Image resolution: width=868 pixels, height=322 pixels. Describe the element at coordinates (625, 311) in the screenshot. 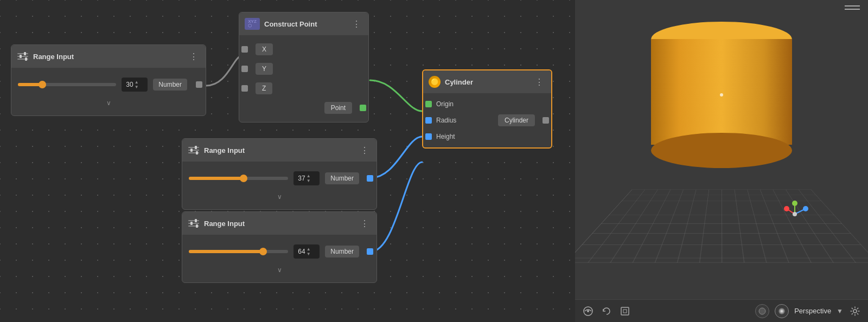

I see `frame-icon` at that location.